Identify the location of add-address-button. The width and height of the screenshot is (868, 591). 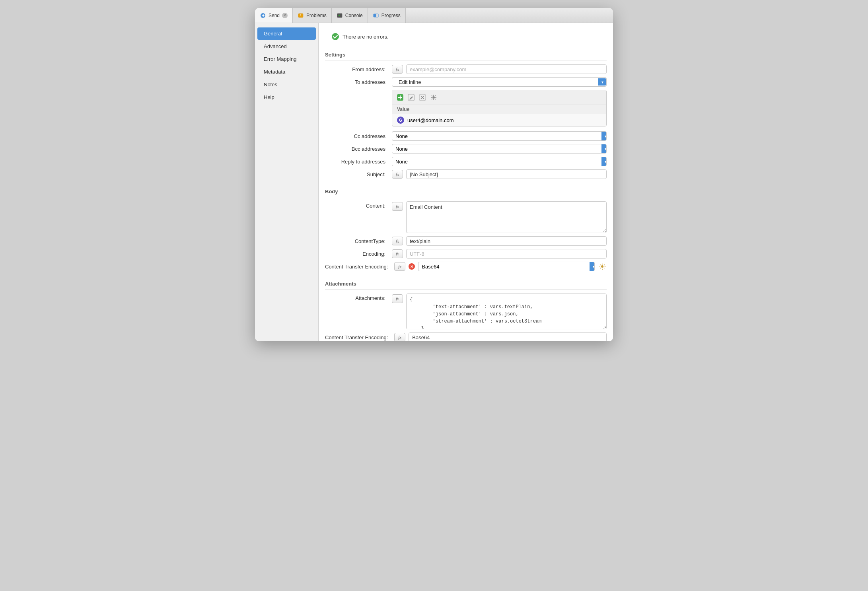
(400, 97).